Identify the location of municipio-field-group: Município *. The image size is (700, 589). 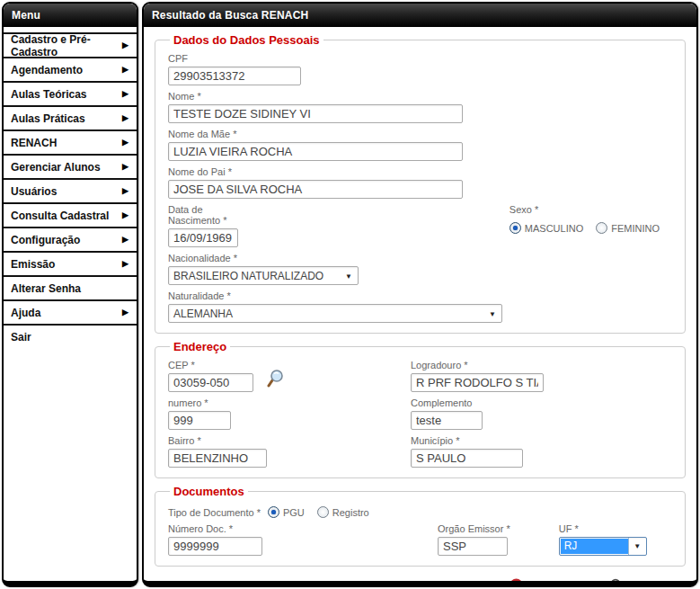
(467, 449).